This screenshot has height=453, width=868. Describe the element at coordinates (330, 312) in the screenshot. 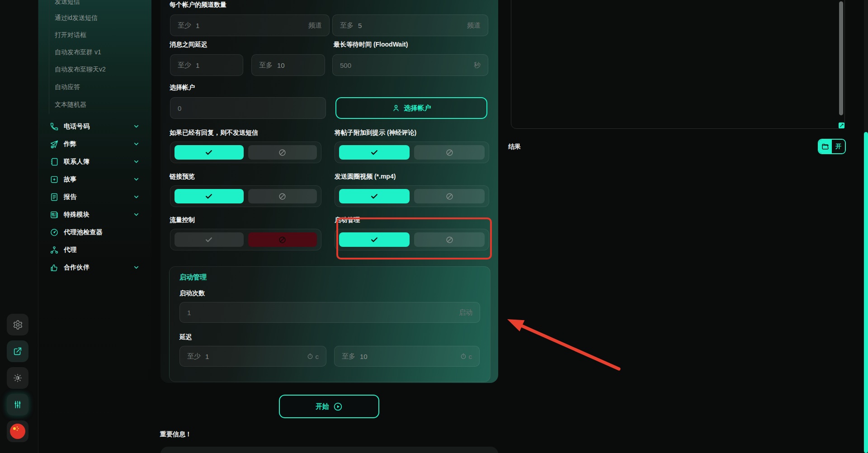

I see `launch-count-input: 1 启动` at that location.